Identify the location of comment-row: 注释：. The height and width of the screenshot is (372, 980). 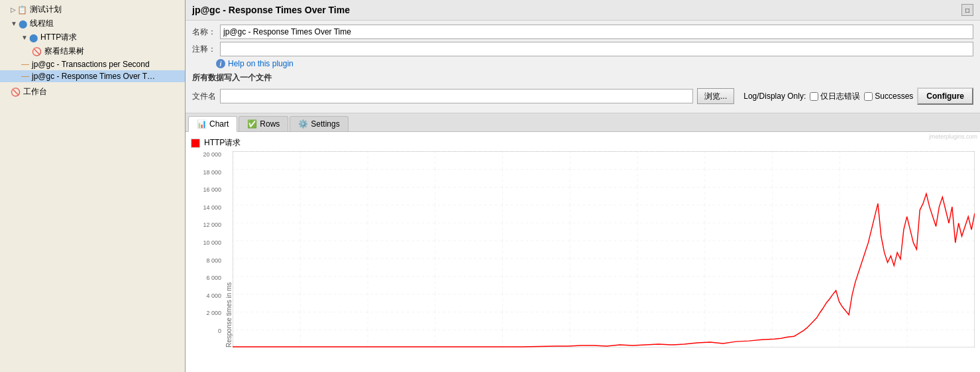
(583, 49).